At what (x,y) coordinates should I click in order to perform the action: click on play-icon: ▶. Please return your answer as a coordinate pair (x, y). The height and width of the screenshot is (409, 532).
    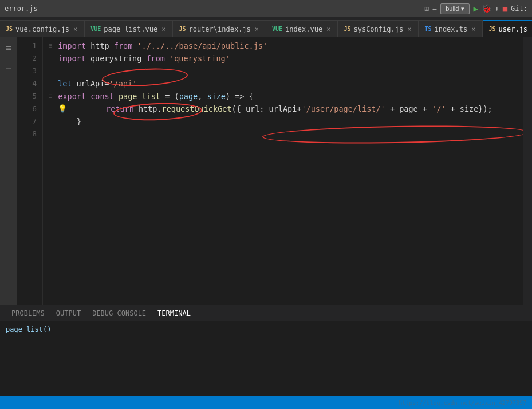
    Looking at the image, I should click on (475, 9).